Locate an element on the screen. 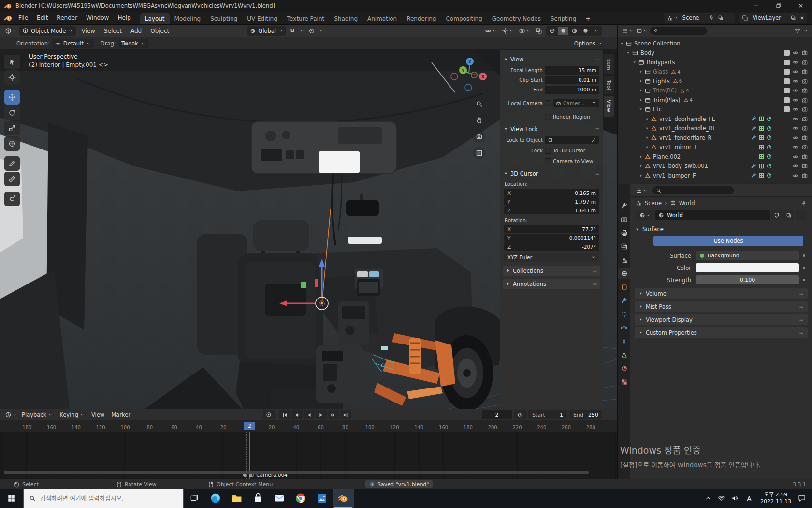  tool-select is located at coordinates (12, 62).